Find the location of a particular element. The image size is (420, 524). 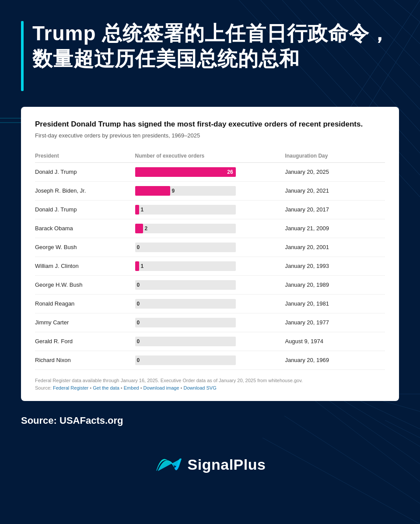

footer-source: Source: Federal Register • Get the data … is located at coordinates (210, 388).